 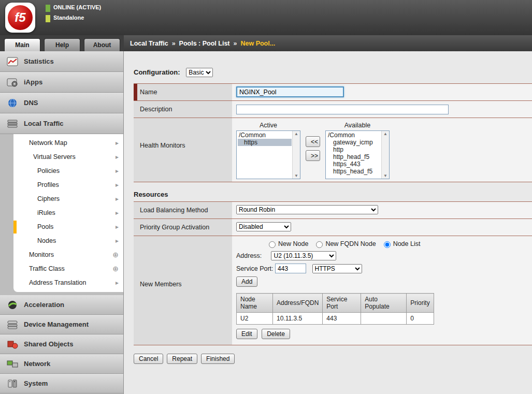 What do you see at coordinates (266, 18) in the screenshot?
I see `top-header: f5 ONLINE (ACTIVE) Standalone` at bounding box center [266, 18].